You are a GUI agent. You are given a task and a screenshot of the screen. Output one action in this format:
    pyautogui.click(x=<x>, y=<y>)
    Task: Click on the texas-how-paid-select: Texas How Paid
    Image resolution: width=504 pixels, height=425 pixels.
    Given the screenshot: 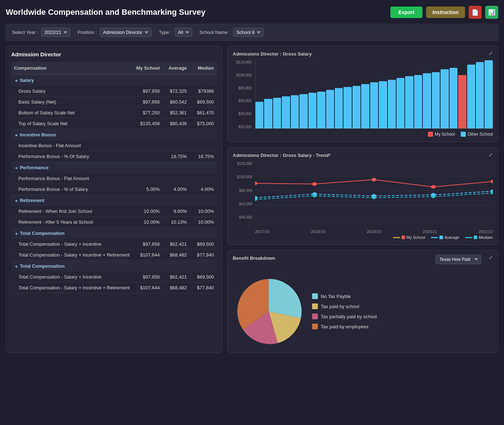 What is the action you would take?
    pyautogui.click(x=458, y=259)
    